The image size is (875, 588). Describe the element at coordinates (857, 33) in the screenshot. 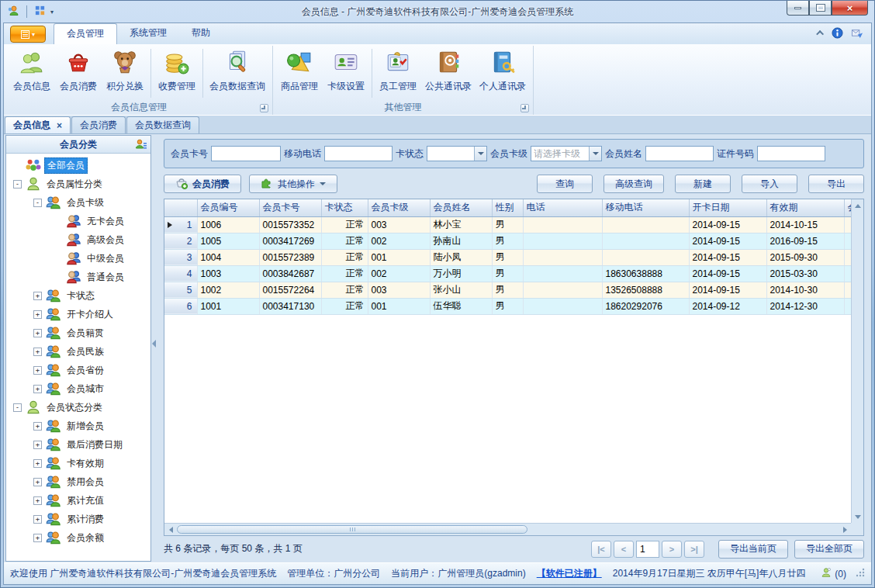

I see `feedback-icon` at that location.